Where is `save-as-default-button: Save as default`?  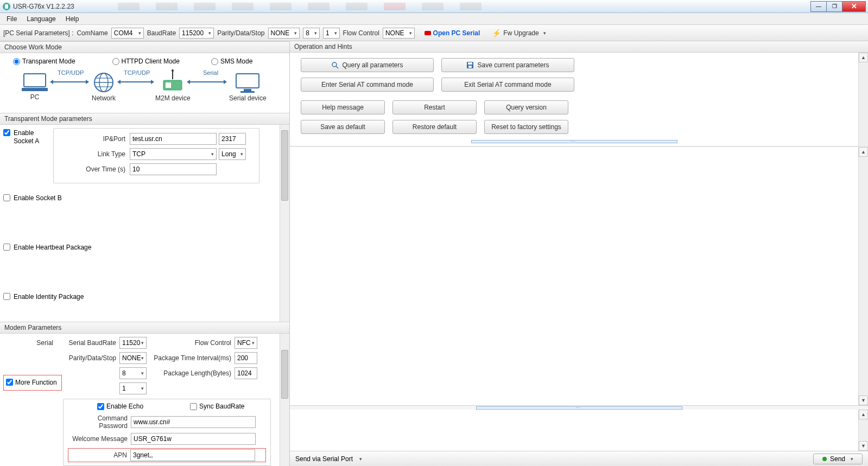 save-as-default-button: Save as default is located at coordinates (343, 127).